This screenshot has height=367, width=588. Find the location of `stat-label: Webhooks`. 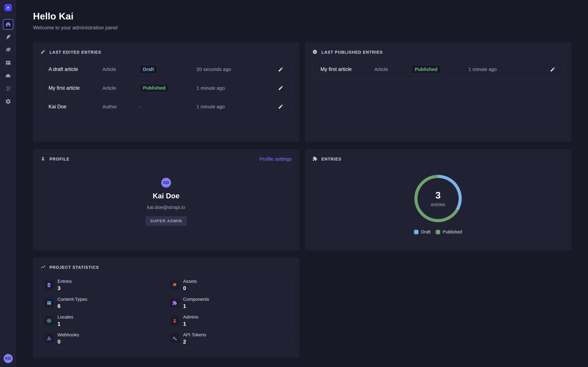

stat-label: Webhooks is located at coordinates (68, 335).